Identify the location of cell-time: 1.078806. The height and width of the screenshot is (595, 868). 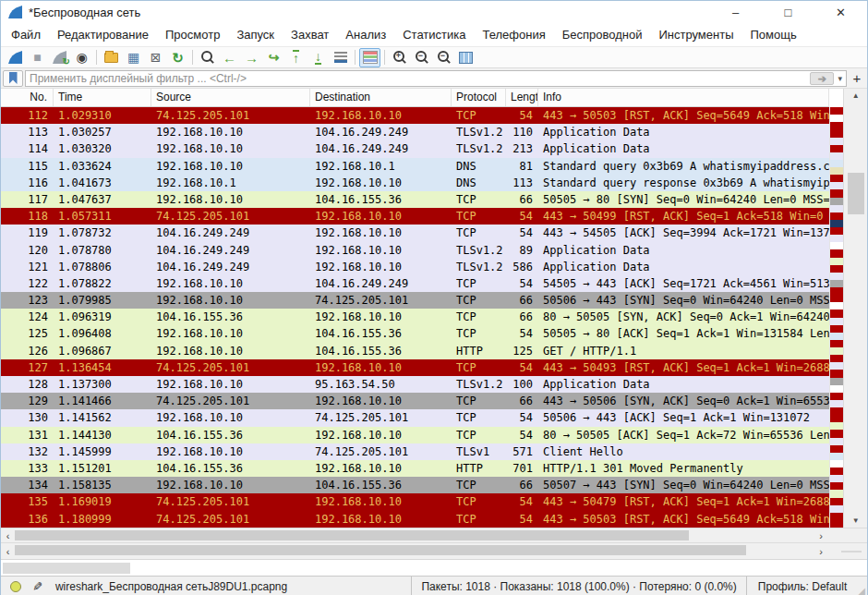
(102, 267).